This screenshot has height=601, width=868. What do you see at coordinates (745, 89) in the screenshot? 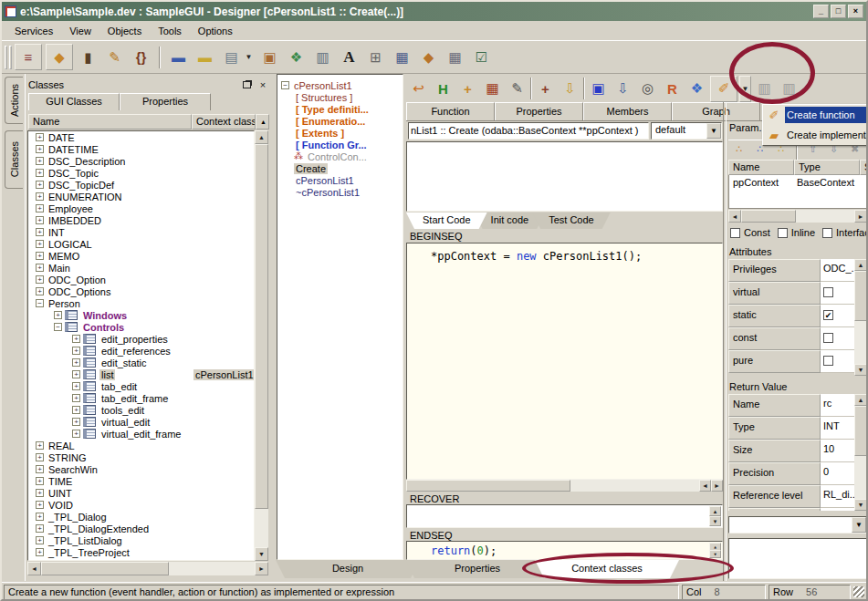
I see `create-function-arrow-icon: ▼` at bounding box center [745, 89].